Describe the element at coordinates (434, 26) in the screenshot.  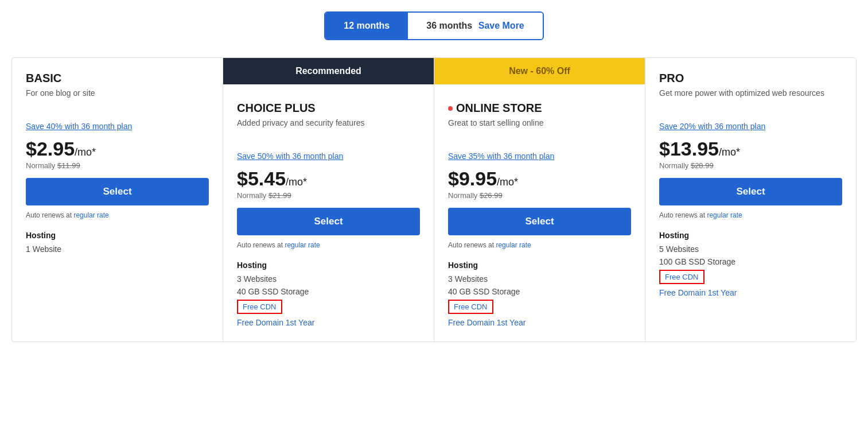
I see `toggle-wrapper: 12 months 36 months Save More` at that location.